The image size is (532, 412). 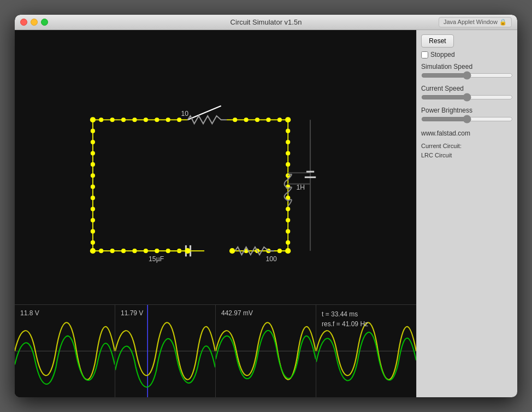 I want to click on power-brightness-label: Power Brightness, so click(x=467, y=110).